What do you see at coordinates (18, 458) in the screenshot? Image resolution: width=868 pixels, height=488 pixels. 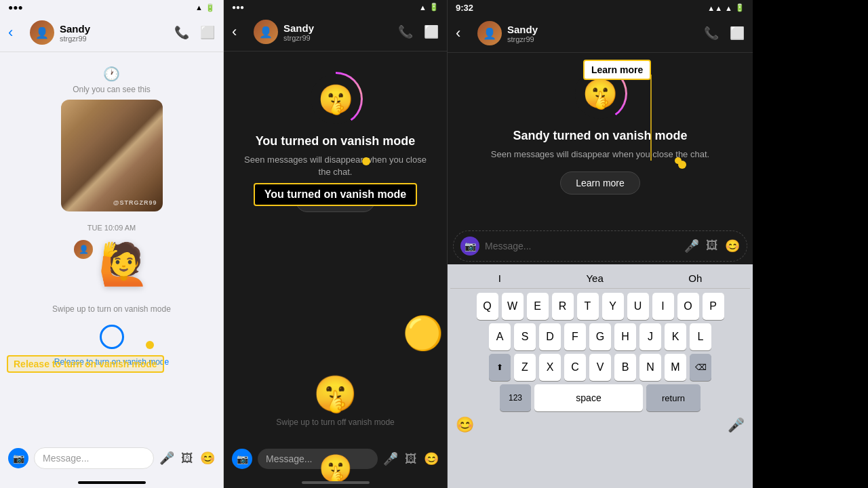 I see `camera-button-1: 📷` at bounding box center [18, 458].